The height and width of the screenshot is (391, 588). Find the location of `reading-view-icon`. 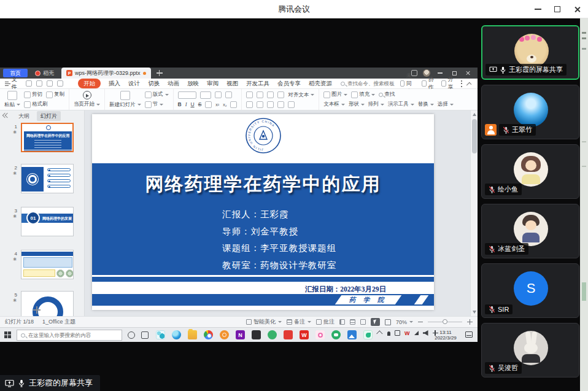

reading-view-icon is located at coordinates (363, 322).